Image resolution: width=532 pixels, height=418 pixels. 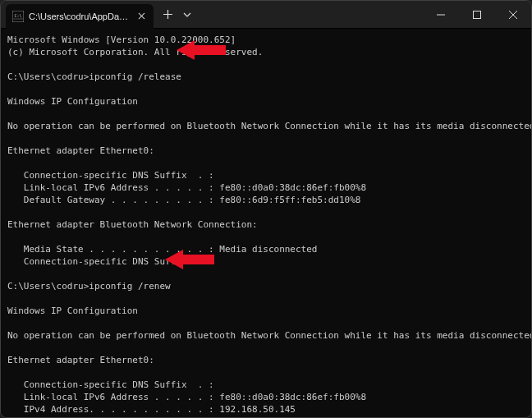 I want to click on tab-close-button, so click(x=141, y=16).